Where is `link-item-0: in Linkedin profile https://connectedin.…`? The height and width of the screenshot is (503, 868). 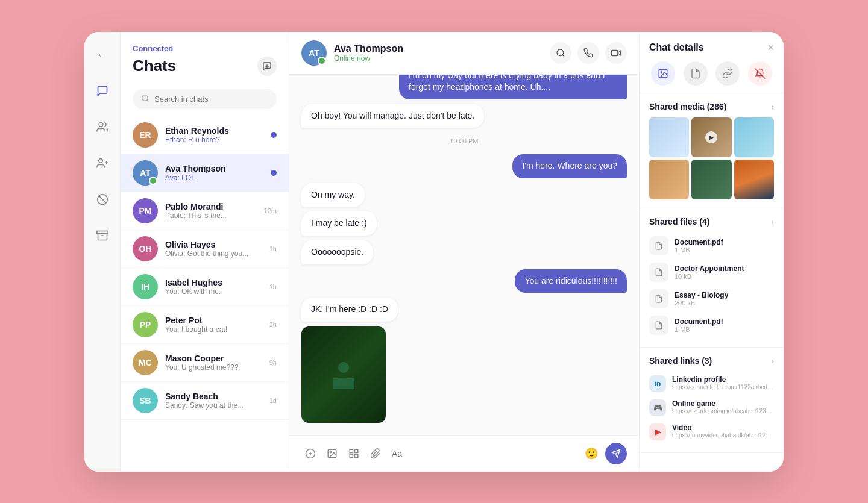
link-item-0: in Linkedin profile https://connectedin.… is located at coordinates (711, 384).